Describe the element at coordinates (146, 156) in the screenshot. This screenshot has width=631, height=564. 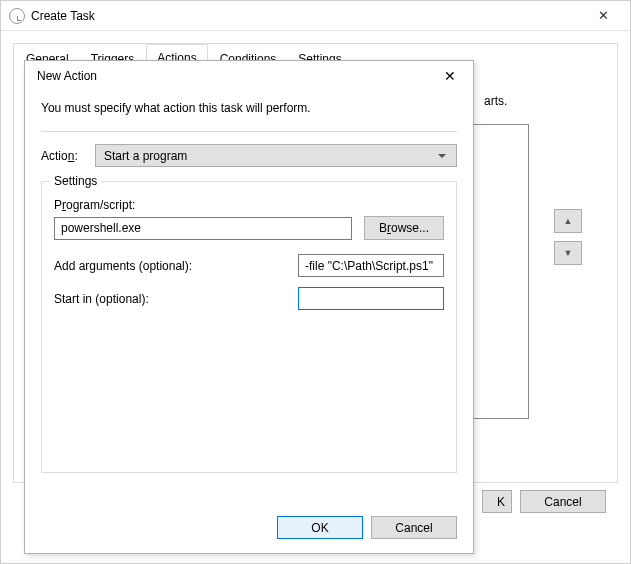
I see `action-dropdown-value: Start a program` at that location.